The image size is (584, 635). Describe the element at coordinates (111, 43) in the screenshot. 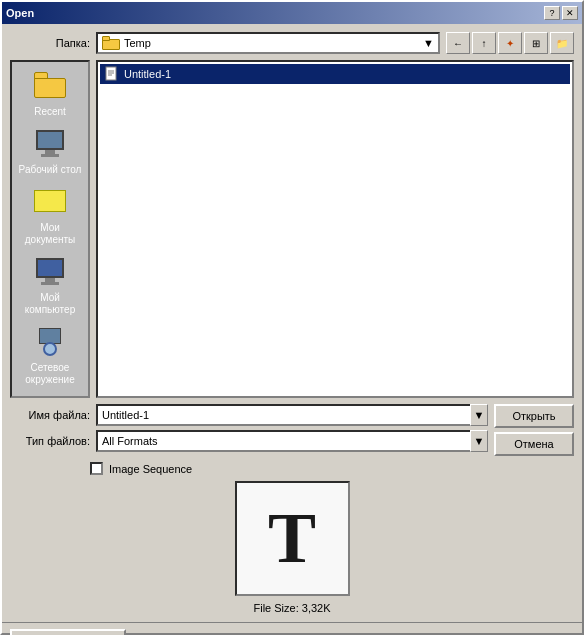

I see `folder-icon-sm` at that location.